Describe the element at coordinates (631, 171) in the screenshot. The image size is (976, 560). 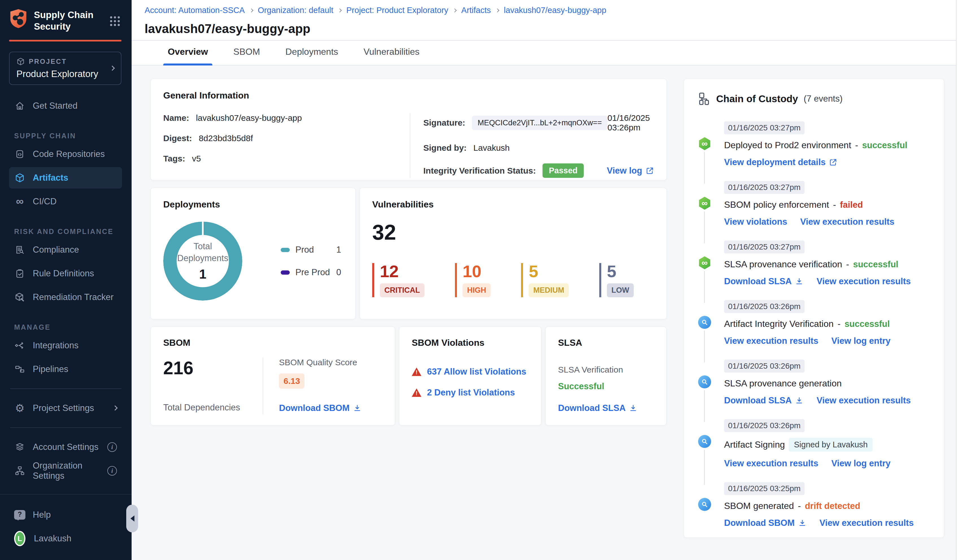
I see `view-log-link: View log` at that location.